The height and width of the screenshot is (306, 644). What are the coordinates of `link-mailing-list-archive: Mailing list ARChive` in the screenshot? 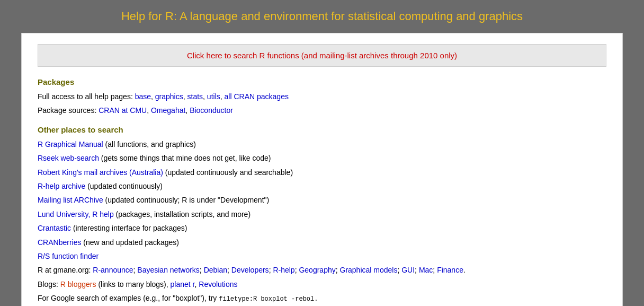 It's located at (70, 200).